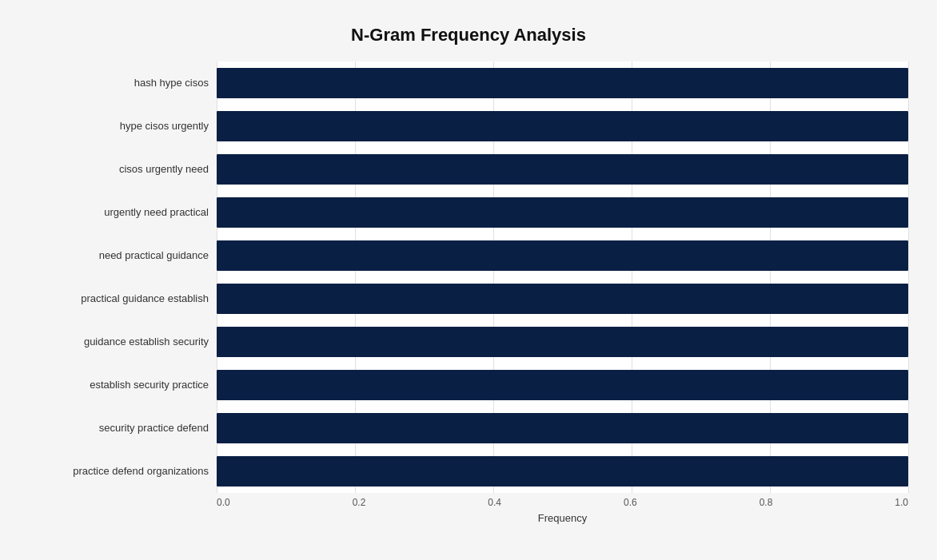 Image resolution: width=937 pixels, height=560 pixels. What do you see at coordinates (118, 428) in the screenshot?
I see `y-label: security practice defend` at bounding box center [118, 428].